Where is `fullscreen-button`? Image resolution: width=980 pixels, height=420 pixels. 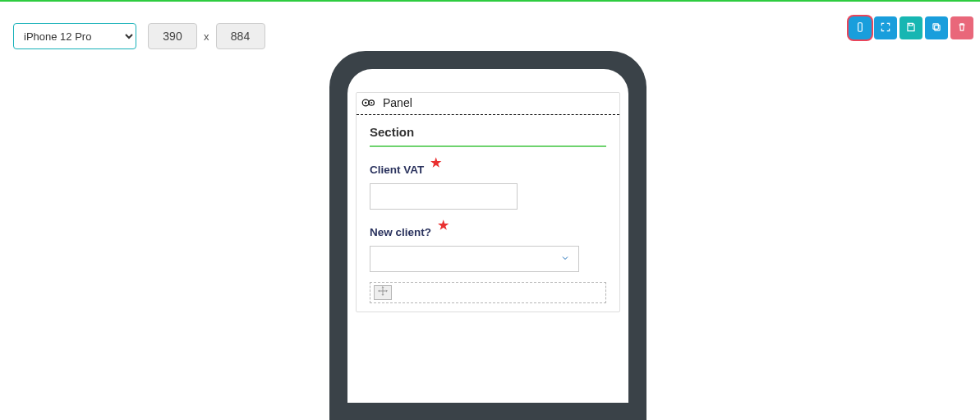
fullscreen-button is located at coordinates (886, 28).